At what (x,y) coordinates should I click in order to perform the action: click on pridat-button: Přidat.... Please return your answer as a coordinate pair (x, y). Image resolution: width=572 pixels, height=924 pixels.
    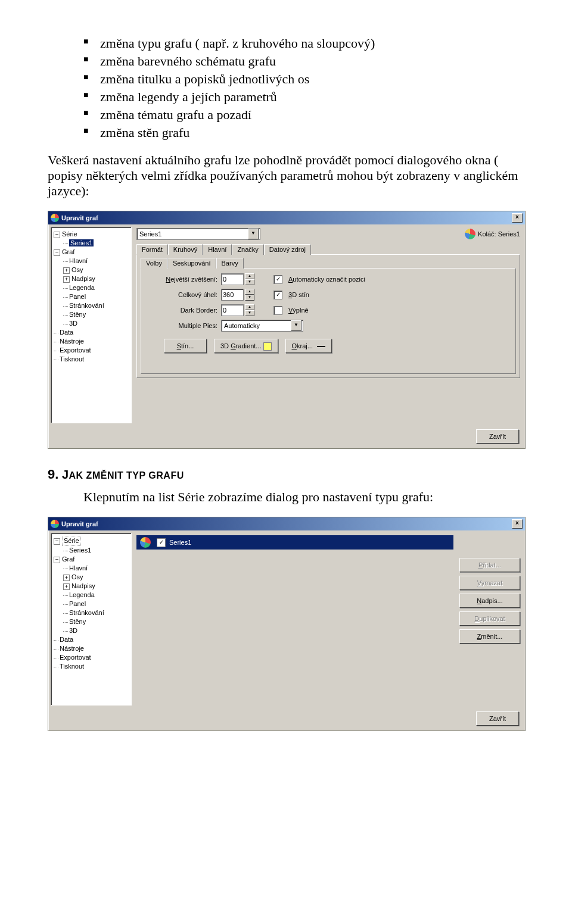
    Looking at the image, I should click on (490, 565).